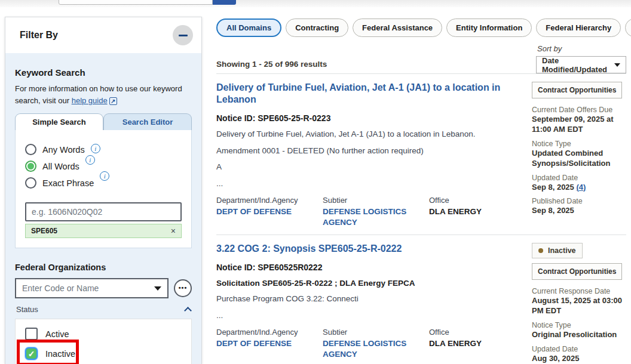 The image size is (631, 364). What do you see at coordinates (27, 309) in the screenshot?
I see `status-label: Status` at bounding box center [27, 309].